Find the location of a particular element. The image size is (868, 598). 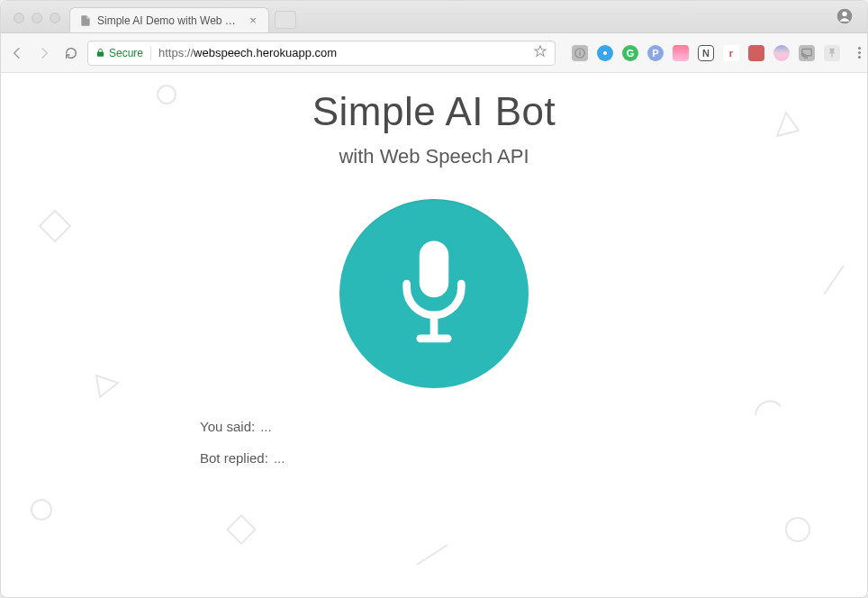

nav-buttons is located at coordinates (44, 53).